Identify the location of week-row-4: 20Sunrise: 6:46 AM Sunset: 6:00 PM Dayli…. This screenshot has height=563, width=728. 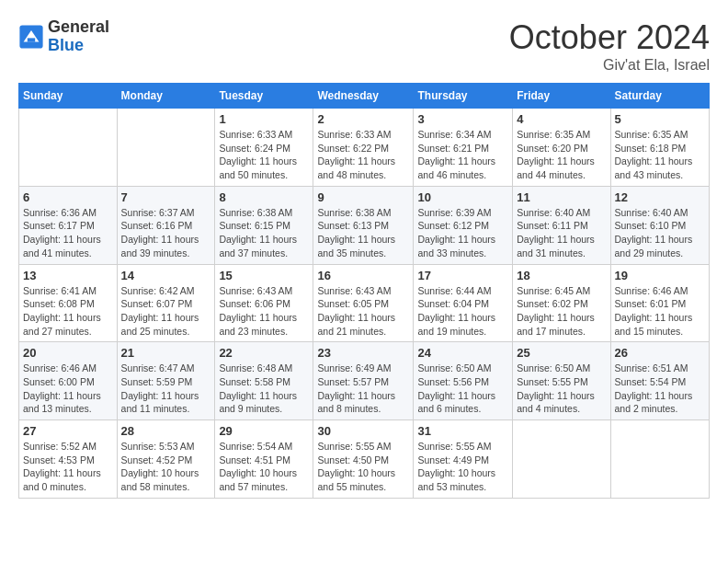
(364, 381).